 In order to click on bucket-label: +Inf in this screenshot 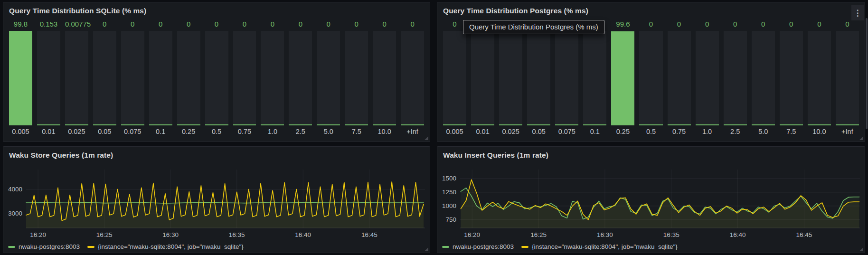, I will do `click(847, 131)`.